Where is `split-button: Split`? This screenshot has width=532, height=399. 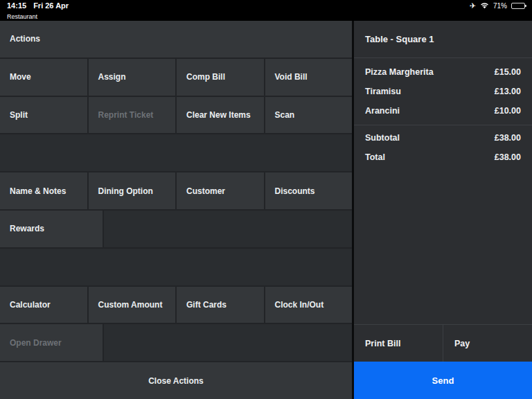
split-button: Split is located at coordinates (44, 115).